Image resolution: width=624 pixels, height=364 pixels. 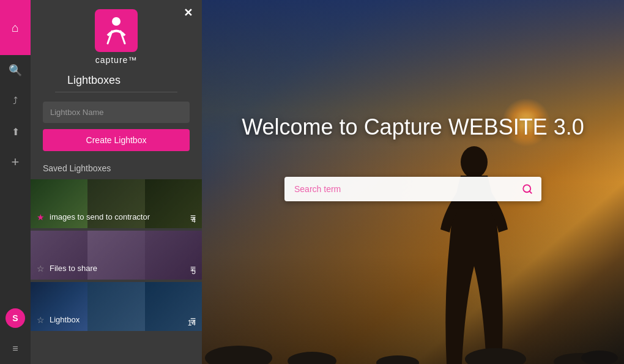 I want to click on search-nav-icon: 🔍, so click(x=15, y=70).